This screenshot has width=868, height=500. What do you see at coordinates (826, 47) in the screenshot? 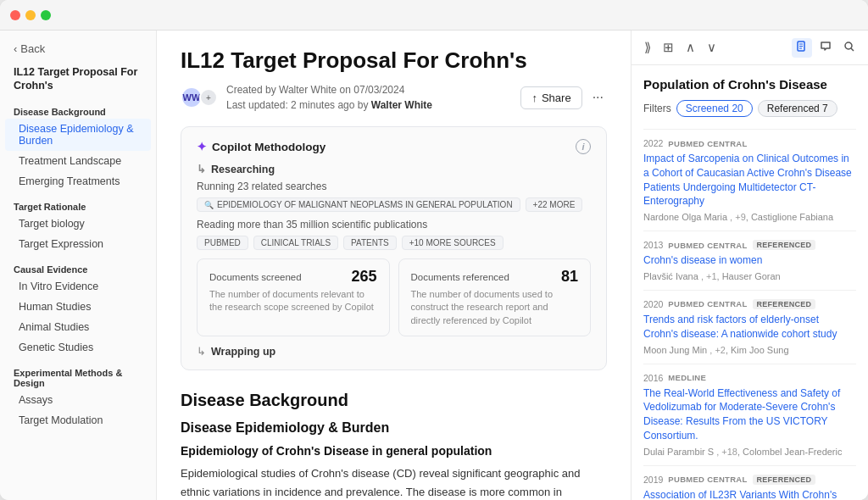
I see `chat-icon` at bounding box center [826, 47].